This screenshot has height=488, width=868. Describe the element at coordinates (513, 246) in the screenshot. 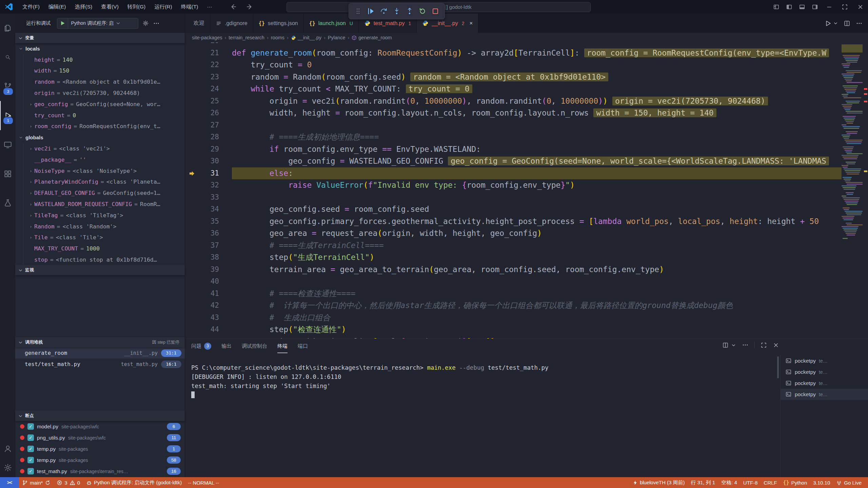

I see `code-line-37: 37 # ====生成TerrainCell====` at that location.